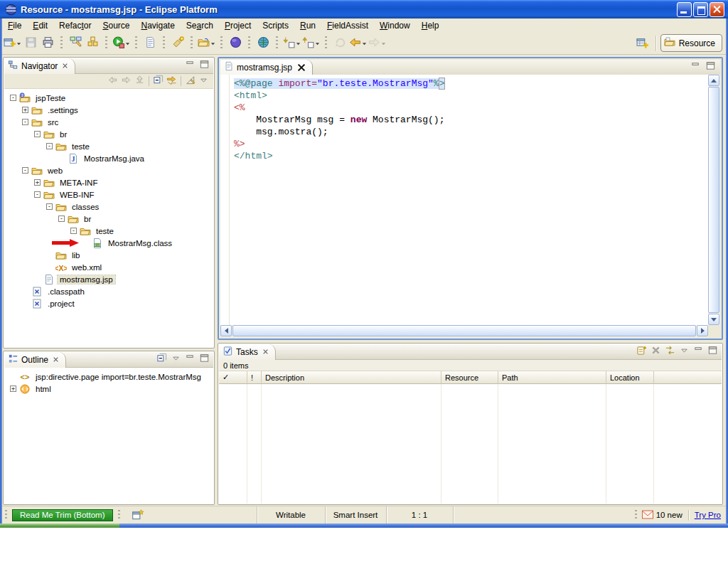  What do you see at coordinates (714, 319) in the screenshot?
I see `scroll-down-button` at bounding box center [714, 319].